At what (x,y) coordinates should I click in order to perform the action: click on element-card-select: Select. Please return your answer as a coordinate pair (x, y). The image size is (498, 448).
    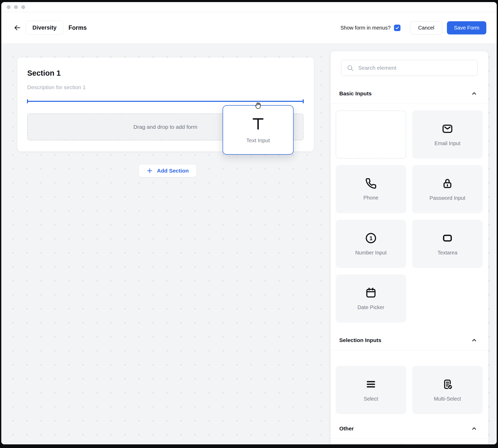
    Looking at the image, I should click on (371, 390).